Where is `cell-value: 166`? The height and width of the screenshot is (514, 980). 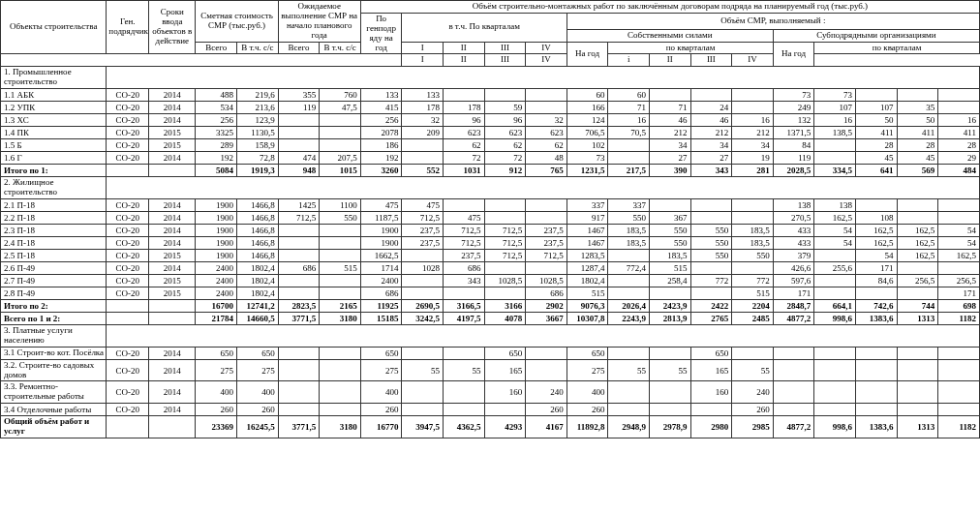 cell-value: 166 is located at coordinates (587, 108).